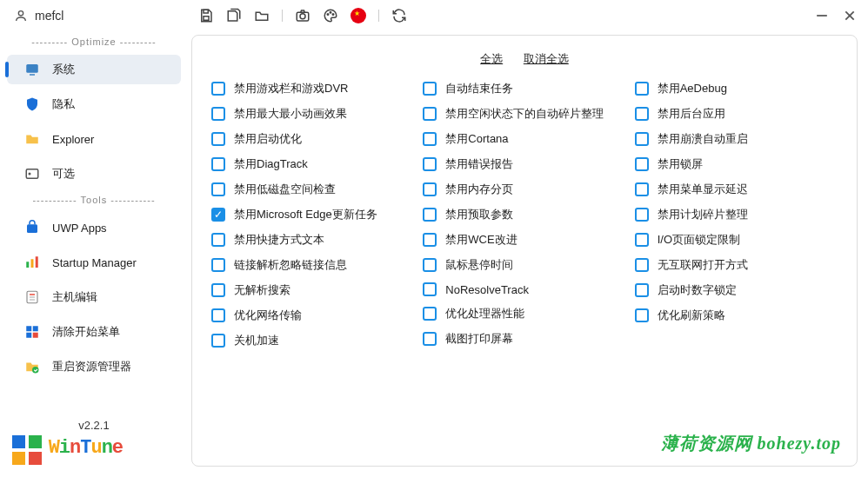  Describe the element at coordinates (303, 16) in the screenshot. I see `camera-icon` at that location.